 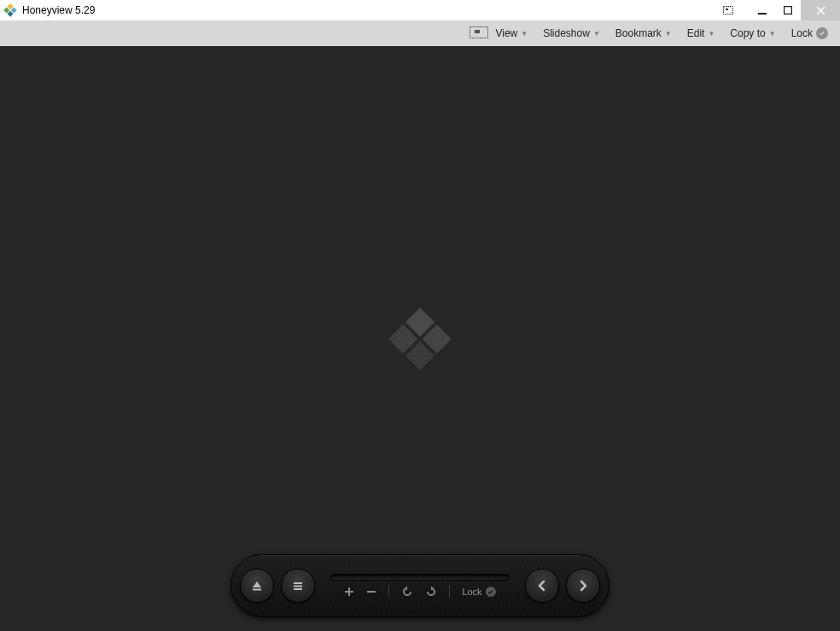 What do you see at coordinates (420, 339) in the screenshot?
I see `placeholder-logo-icon` at bounding box center [420, 339].